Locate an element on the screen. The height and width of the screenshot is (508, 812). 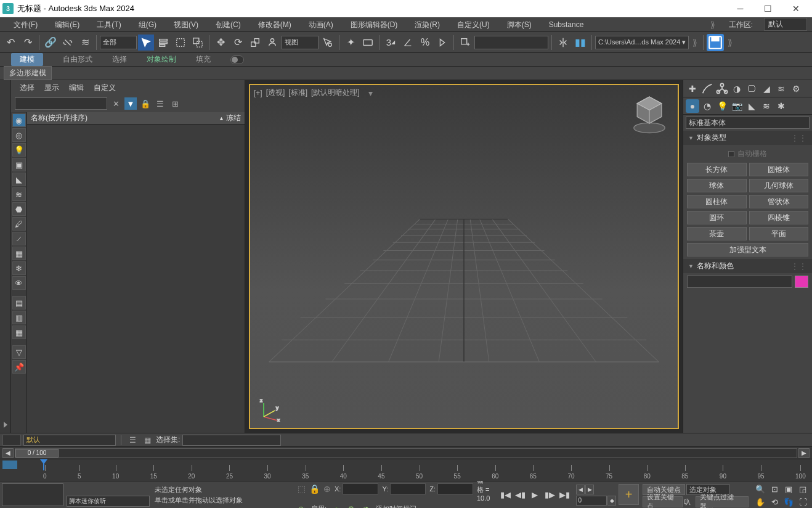
ribbon-tab-selection: 选择 is located at coordinates (120, 59).